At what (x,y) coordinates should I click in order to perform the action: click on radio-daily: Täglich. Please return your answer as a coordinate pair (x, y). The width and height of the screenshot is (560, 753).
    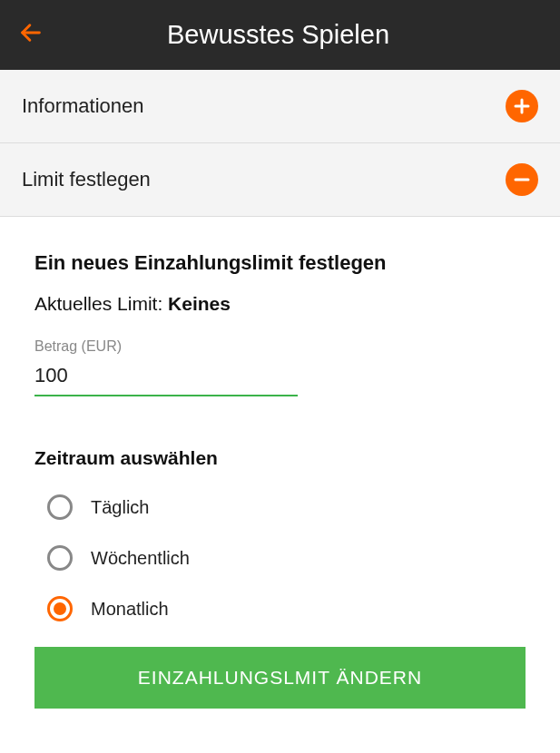
    Looking at the image, I should click on (287, 507).